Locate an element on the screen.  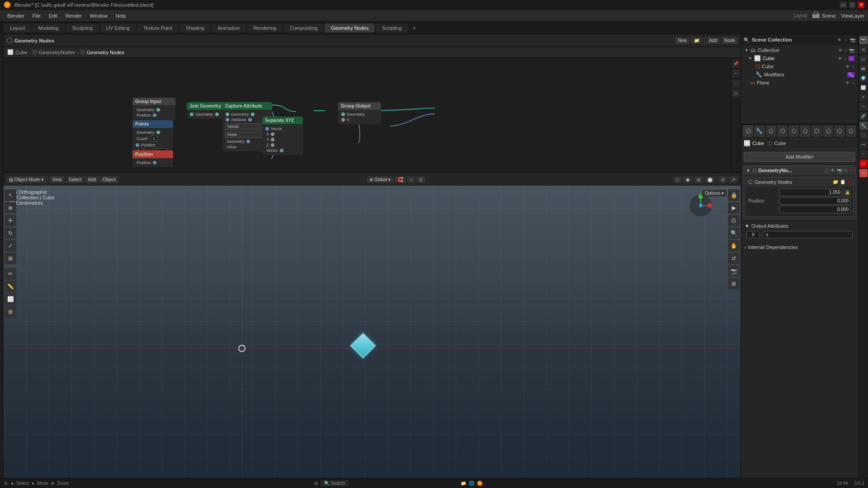
prop-tab-object-data: ⬡ is located at coordinates (748, 131).